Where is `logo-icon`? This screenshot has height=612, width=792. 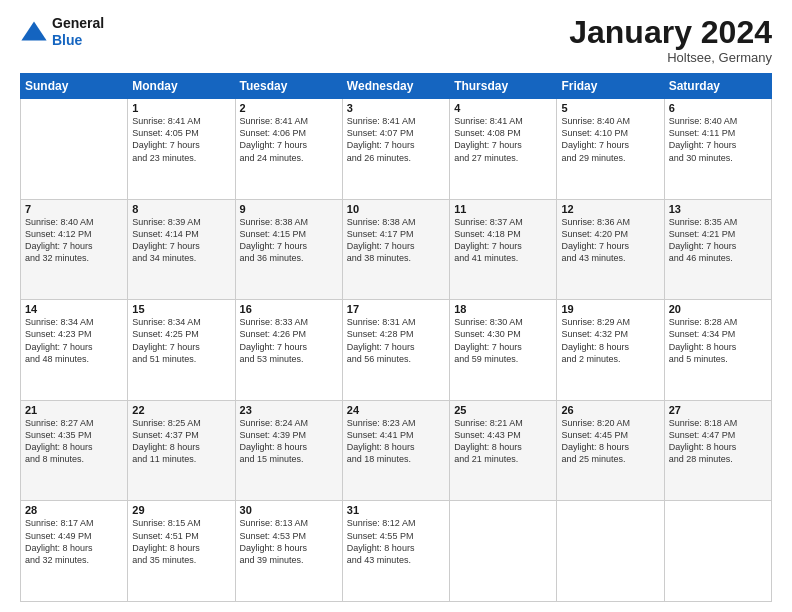 logo-icon is located at coordinates (34, 32).